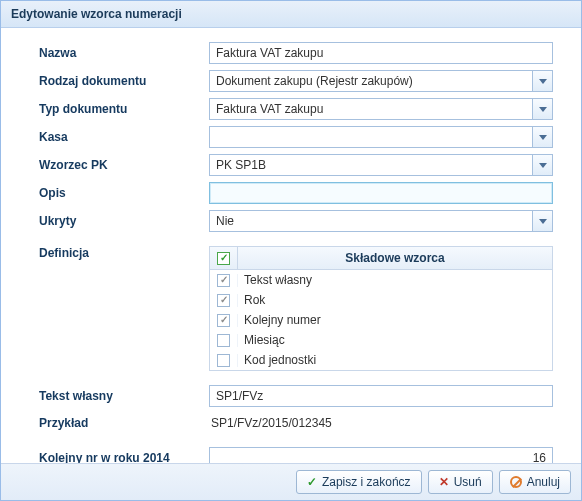  I want to click on row-label: Tekst własny, so click(395, 280).